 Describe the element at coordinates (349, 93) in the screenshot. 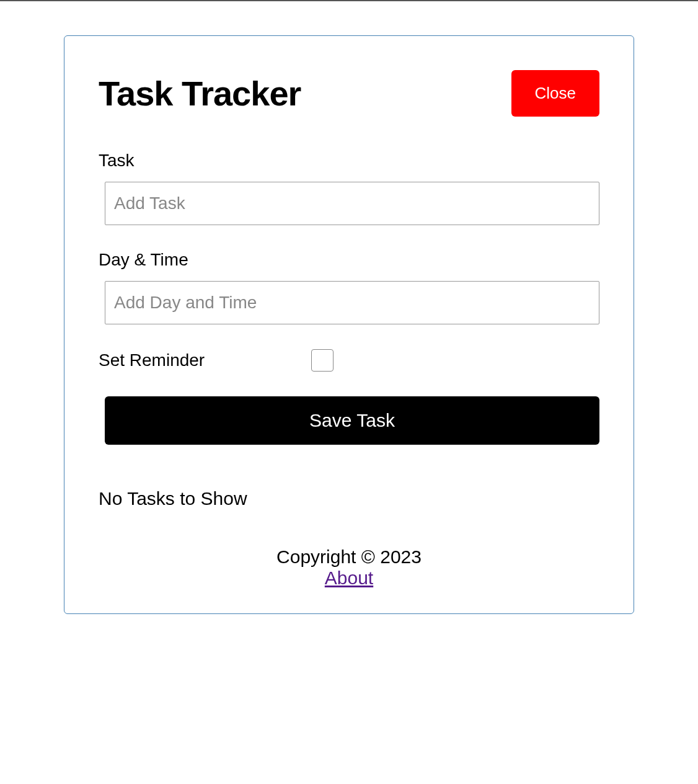

I see `header: Task Tracker Close` at that location.